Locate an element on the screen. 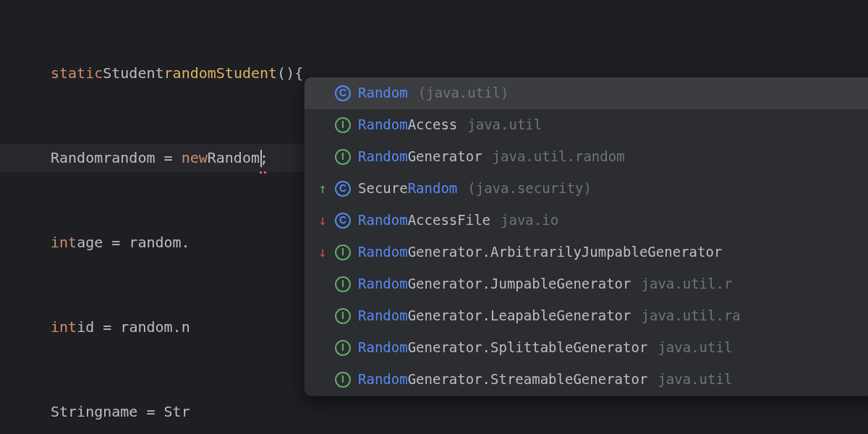  autocomplete-item-label: RandomGeneratorjava.util.random is located at coordinates (492, 156).